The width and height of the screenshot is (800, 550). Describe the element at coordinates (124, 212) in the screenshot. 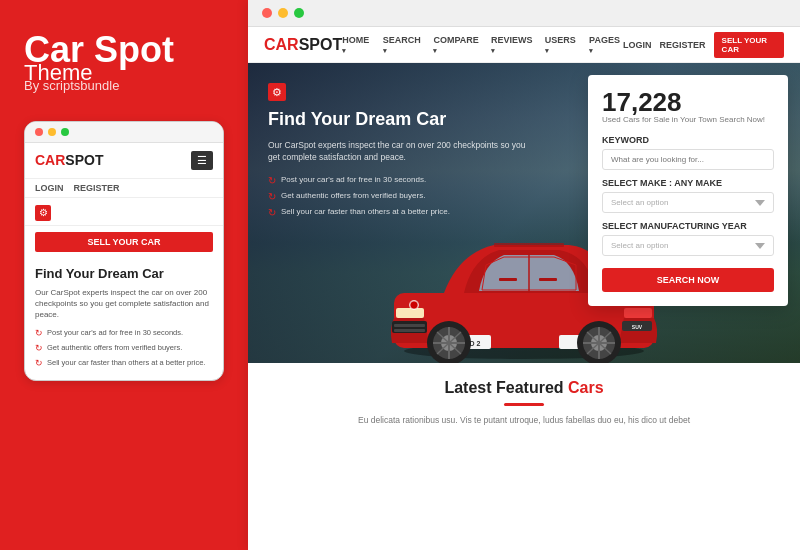

I see `mobile-gear-row: ⚙` at that location.